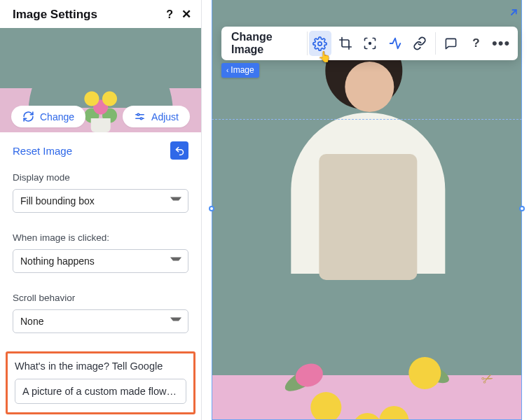 This screenshot has width=529, height=420. Describe the element at coordinates (101, 201) in the screenshot. I see `display-mode-select-wrap: Fill bounding box` at that location.